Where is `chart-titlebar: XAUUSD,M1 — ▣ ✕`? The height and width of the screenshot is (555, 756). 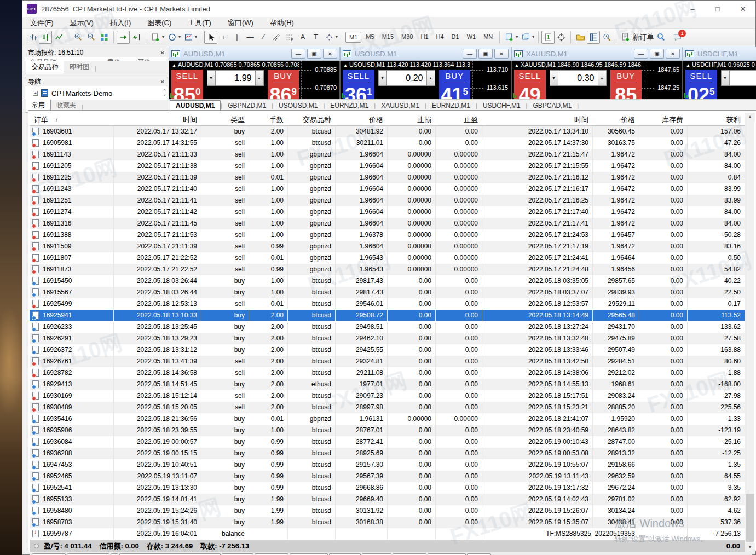 chart-titlebar: XAUUSD,M1 — ▣ ✕ is located at coordinates (597, 54).